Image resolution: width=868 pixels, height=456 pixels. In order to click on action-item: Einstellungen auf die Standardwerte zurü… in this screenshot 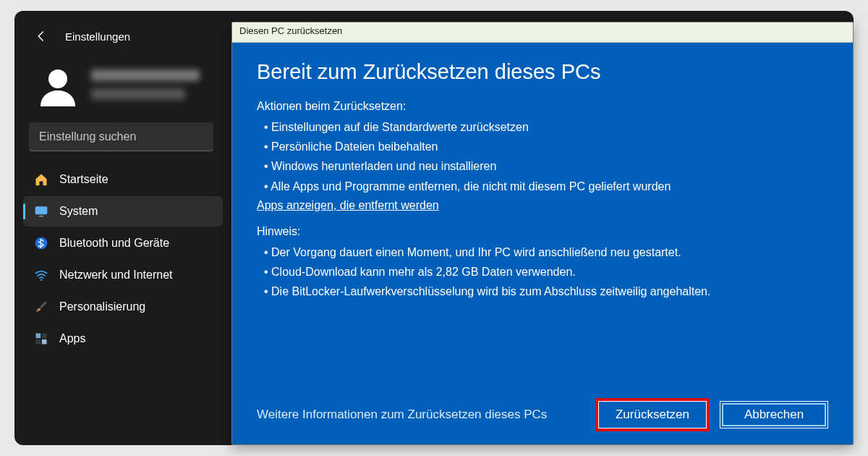, I will do `click(546, 127)`.